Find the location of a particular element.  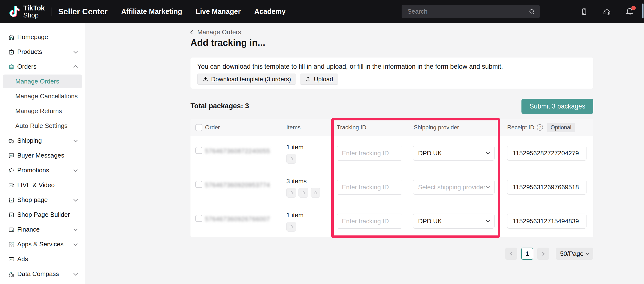

ads-icon: AD is located at coordinates (12, 259).